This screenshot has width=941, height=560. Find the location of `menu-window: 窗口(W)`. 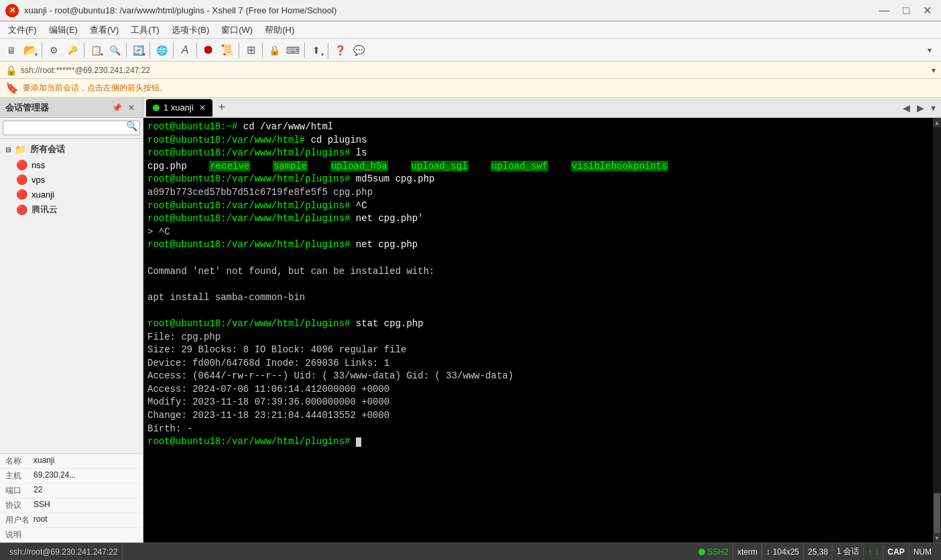

menu-window: 窗口(W) is located at coordinates (237, 30).